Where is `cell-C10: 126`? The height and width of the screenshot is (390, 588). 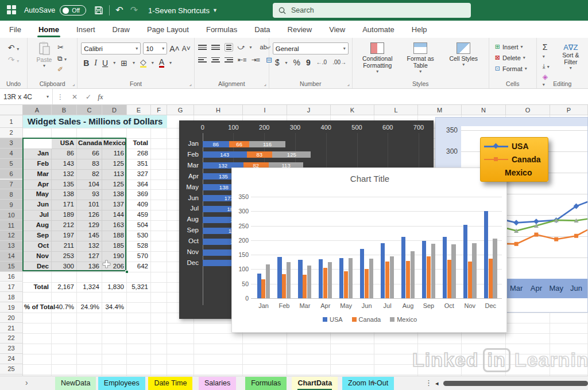 cell-C10: 126 is located at coordinates (88, 215).